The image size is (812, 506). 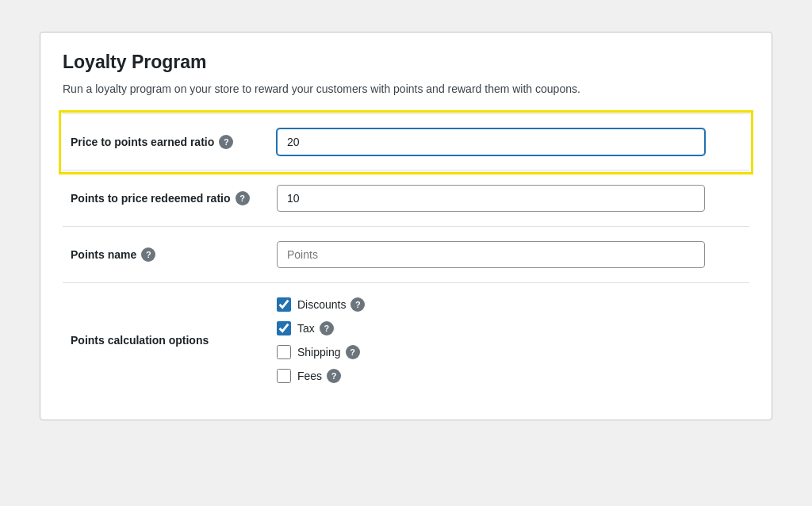 What do you see at coordinates (353, 352) in the screenshot?
I see `shipping-help-icon: ?` at bounding box center [353, 352].